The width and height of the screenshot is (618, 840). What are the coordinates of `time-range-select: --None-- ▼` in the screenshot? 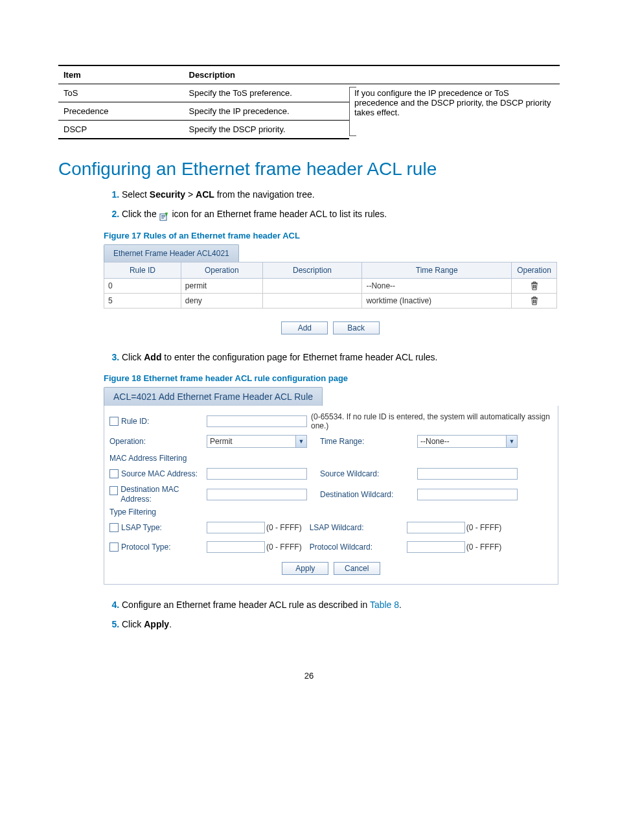 It's located at (468, 441).